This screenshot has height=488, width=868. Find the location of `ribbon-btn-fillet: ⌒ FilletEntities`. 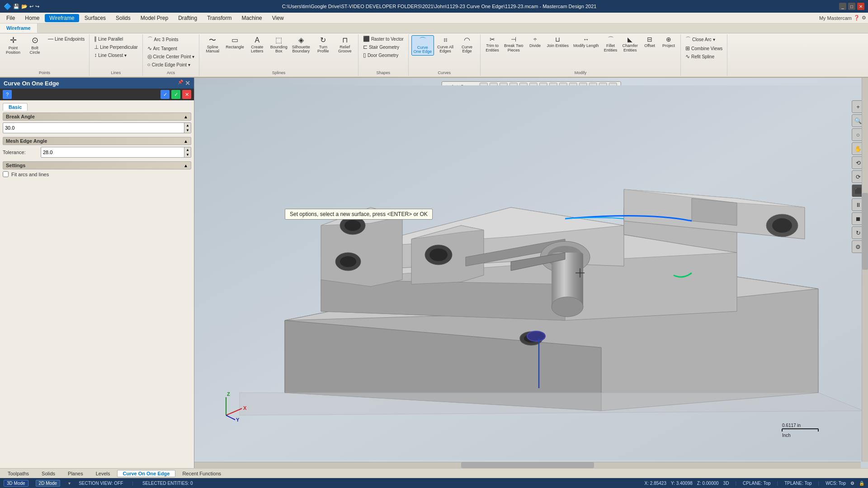

ribbon-btn-fillet: ⌒ FilletEntities is located at coordinates (611, 44).